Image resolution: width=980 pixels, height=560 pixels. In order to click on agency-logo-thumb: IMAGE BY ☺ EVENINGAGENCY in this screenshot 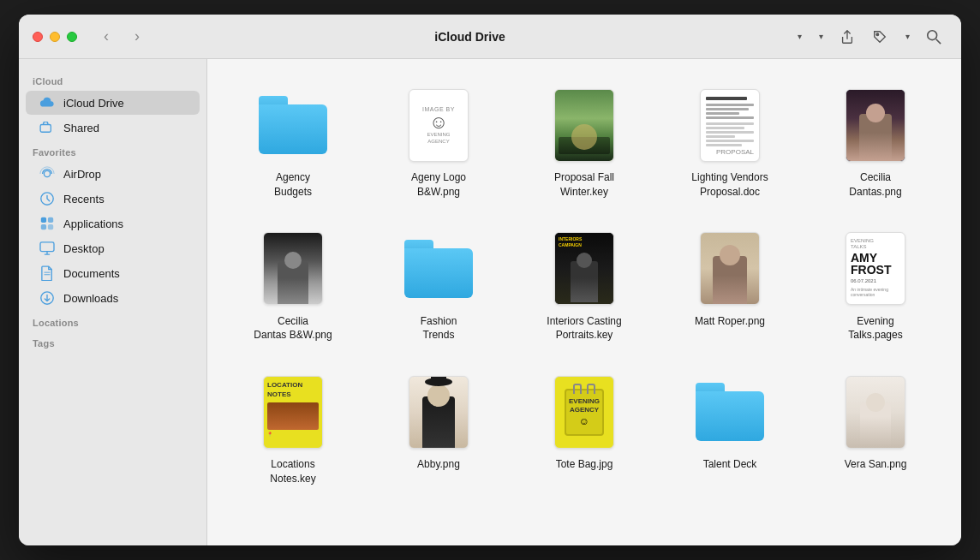, I will do `click(439, 125)`.